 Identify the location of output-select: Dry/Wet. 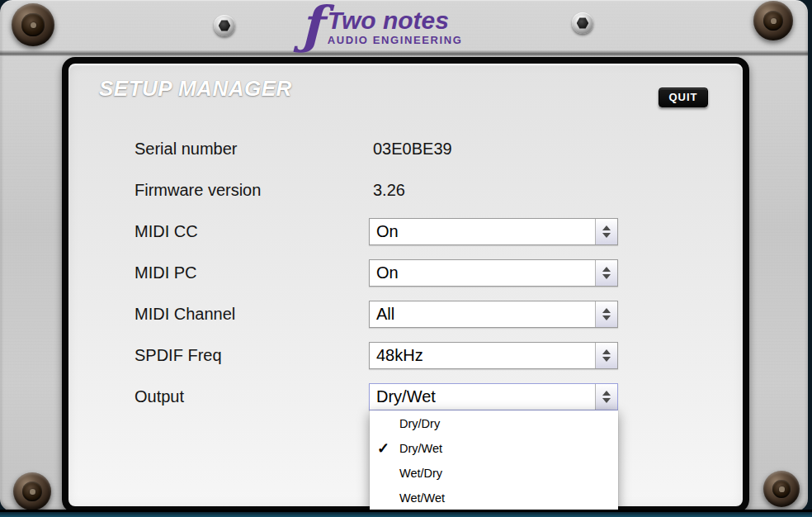
(493, 396).